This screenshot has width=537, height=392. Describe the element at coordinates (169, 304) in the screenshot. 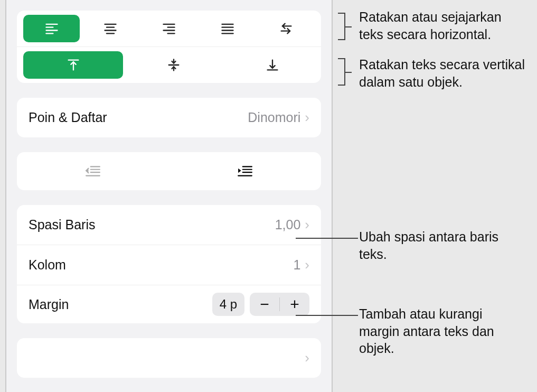

I see `margin-row: Margin 4 p − +` at that location.